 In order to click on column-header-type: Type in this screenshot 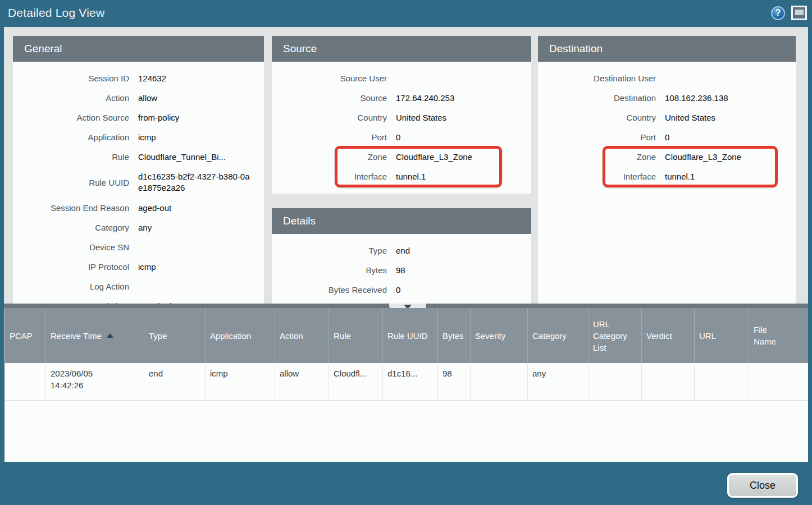, I will do `click(175, 336)`.